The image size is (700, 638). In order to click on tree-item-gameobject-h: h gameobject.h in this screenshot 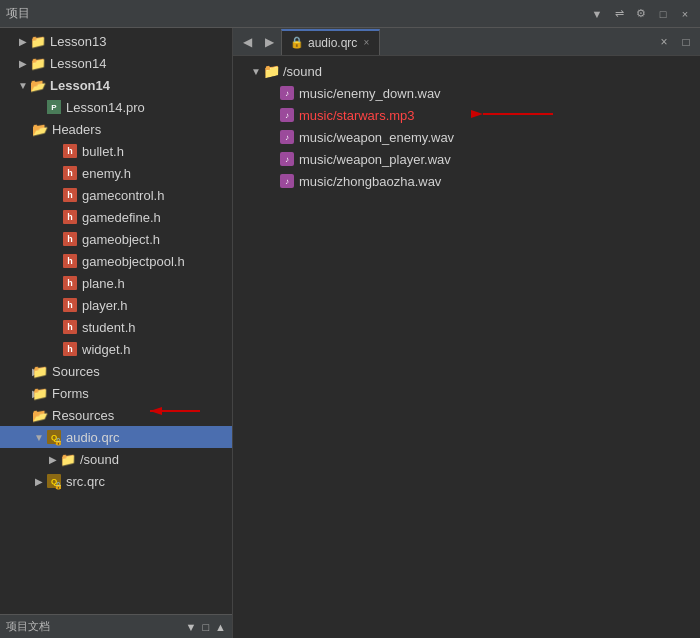, I will do `click(116, 239)`.